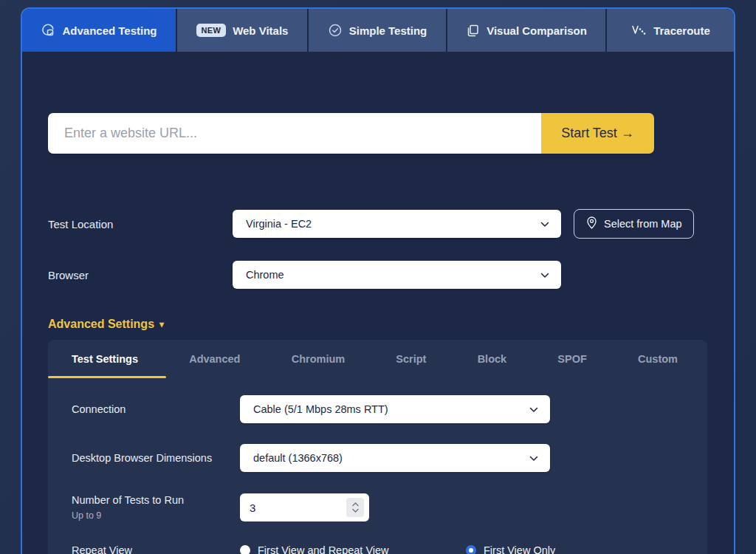 The height and width of the screenshot is (554, 756). I want to click on select-from-map-button: Select from Map, so click(633, 224).